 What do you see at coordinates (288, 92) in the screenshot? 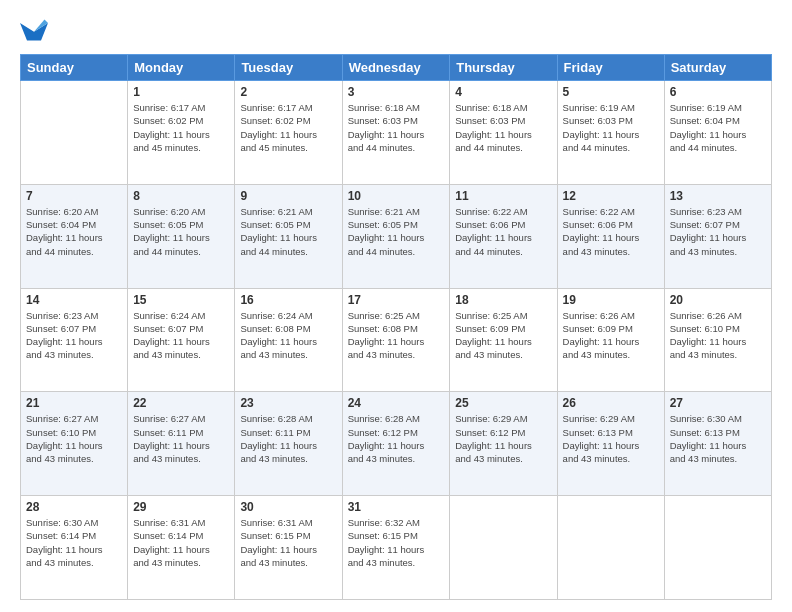
I see `day-number: 2` at bounding box center [288, 92].